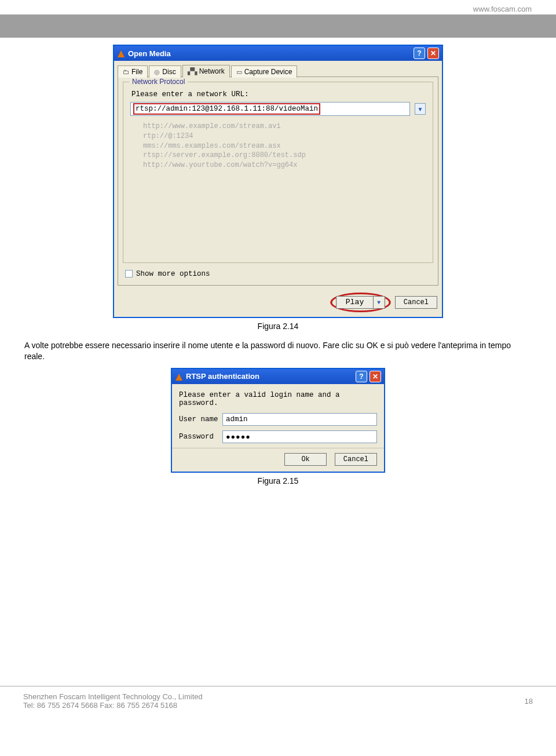 The width and height of the screenshot is (556, 756). I want to click on tab-capture-label: Capture Device, so click(269, 72).